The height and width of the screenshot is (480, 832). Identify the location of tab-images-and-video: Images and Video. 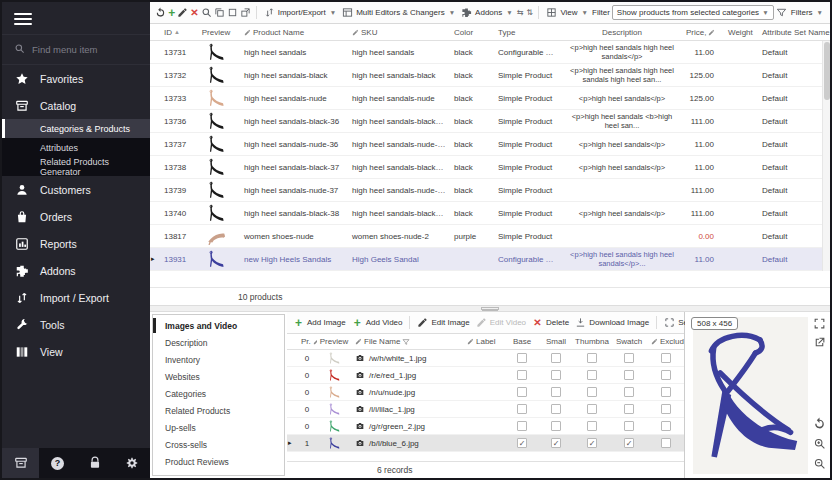
(218, 326).